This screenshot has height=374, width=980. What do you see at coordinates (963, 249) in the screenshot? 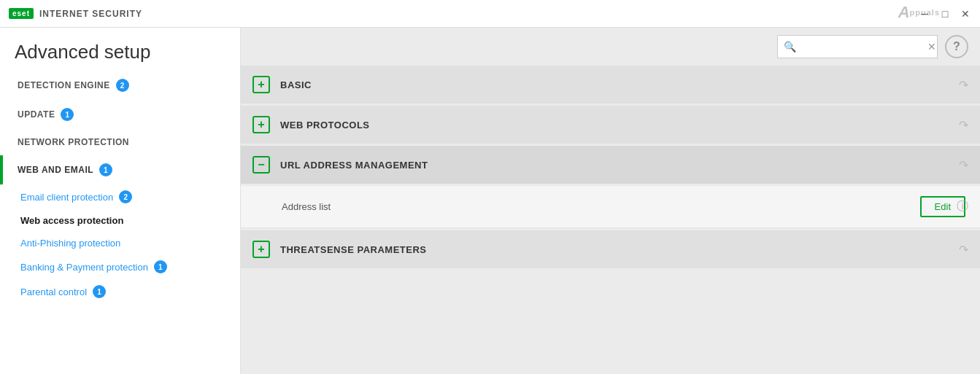
I see `threatsense-reset-icon: ↷` at bounding box center [963, 249].